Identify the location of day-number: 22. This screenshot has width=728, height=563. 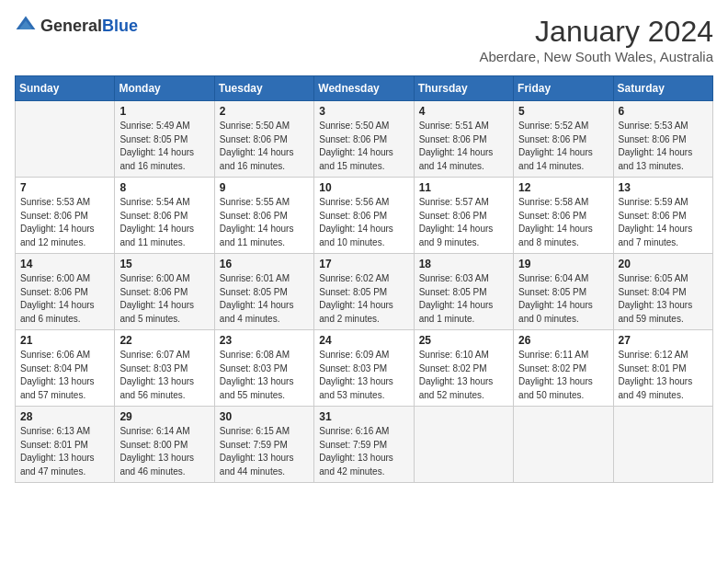
(164, 340).